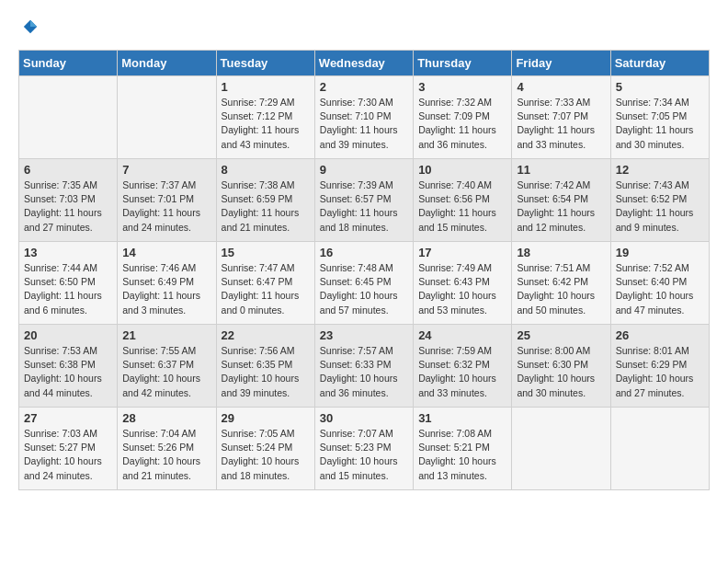 The height and width of the screenshot is (563, 728). Describe the element at coordinates (364, 449) in the screenshot. I see `calendar-week-row: 27Sunrise: 7:03 AM Sunset: 5:27 PM Dayli…` at that location.